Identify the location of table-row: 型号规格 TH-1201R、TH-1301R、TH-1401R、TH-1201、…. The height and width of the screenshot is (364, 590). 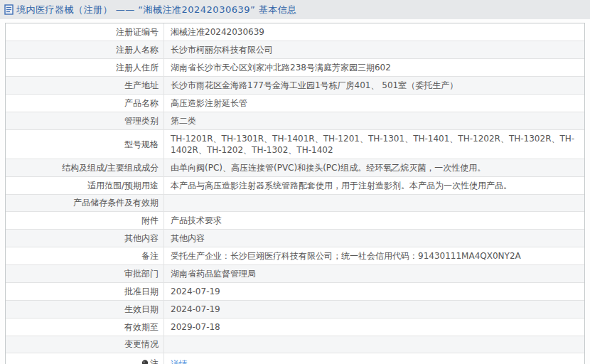
(295, 145).